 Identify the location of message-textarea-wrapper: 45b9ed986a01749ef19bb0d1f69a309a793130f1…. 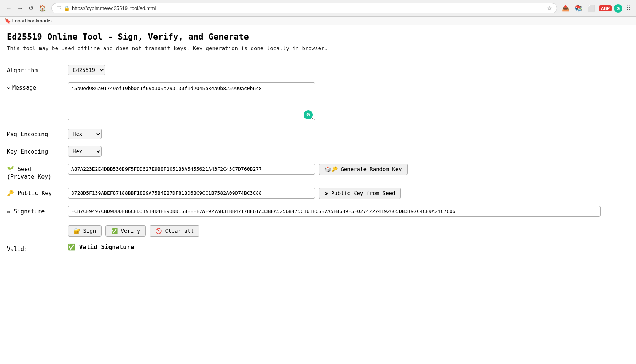
(191, 102).